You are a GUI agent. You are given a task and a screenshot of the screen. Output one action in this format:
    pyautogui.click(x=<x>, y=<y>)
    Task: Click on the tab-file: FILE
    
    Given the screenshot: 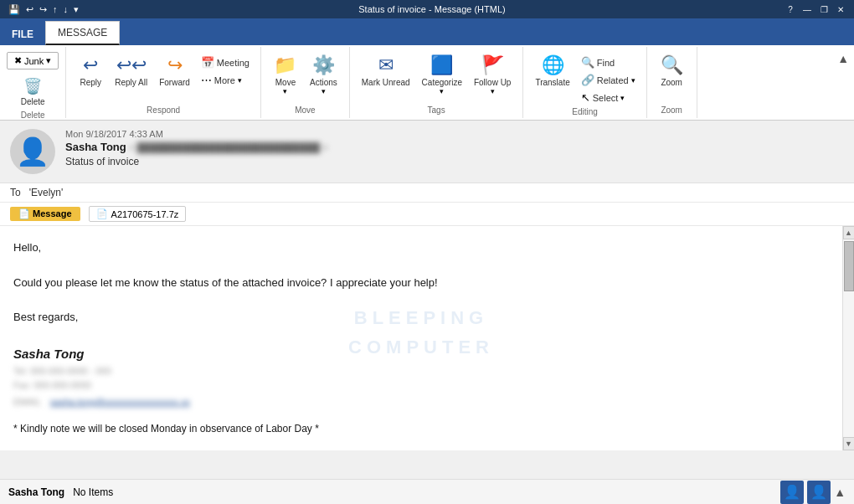 What is the action you would take?
    pyautogui.click(x=23, y=34)
    